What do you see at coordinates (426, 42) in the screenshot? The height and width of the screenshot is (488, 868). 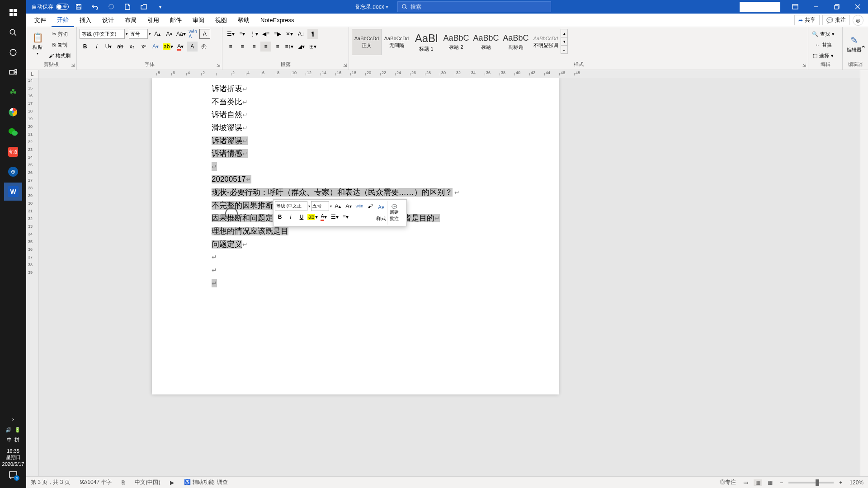 I see `style-heading1: AaBl标题 1` at bounding box center [426, 42].